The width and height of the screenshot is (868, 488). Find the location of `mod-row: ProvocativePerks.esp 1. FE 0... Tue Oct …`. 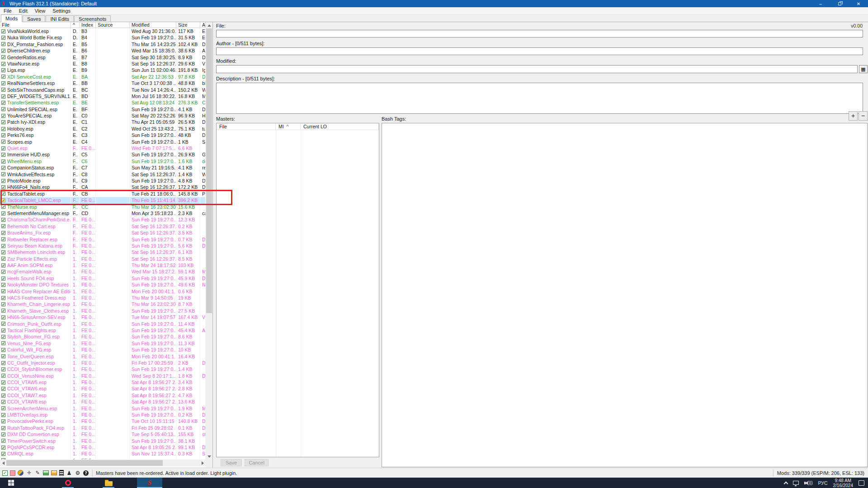

mod-row: ProvocativePerks.esp 1. FE 0... Tue Oct … is located at coordinates (103, 421).